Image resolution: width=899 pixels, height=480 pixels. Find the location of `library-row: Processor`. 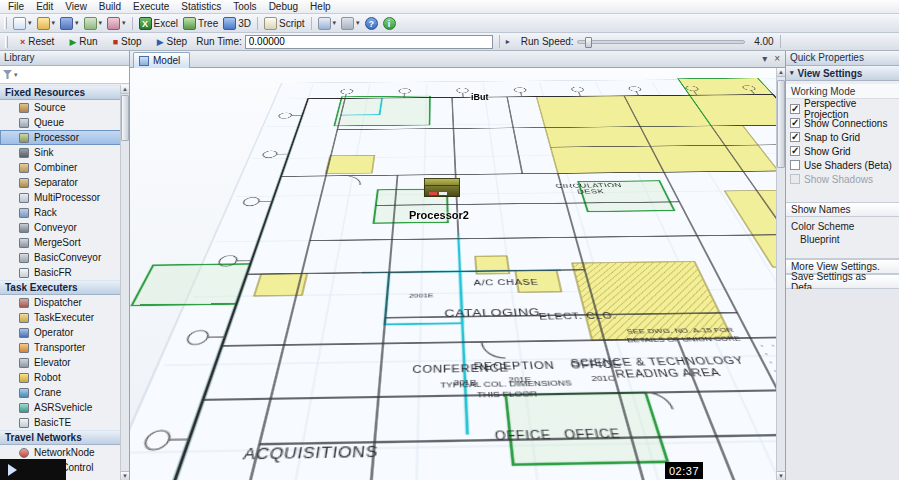

library-row: Processor is located at coordinates (64, 138).